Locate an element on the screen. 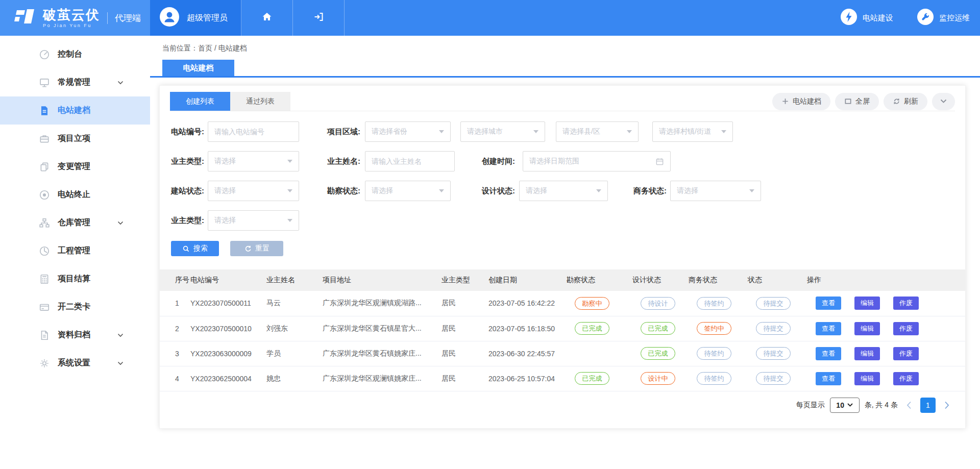  briefcase-icon is located at coordinates (44, 139).